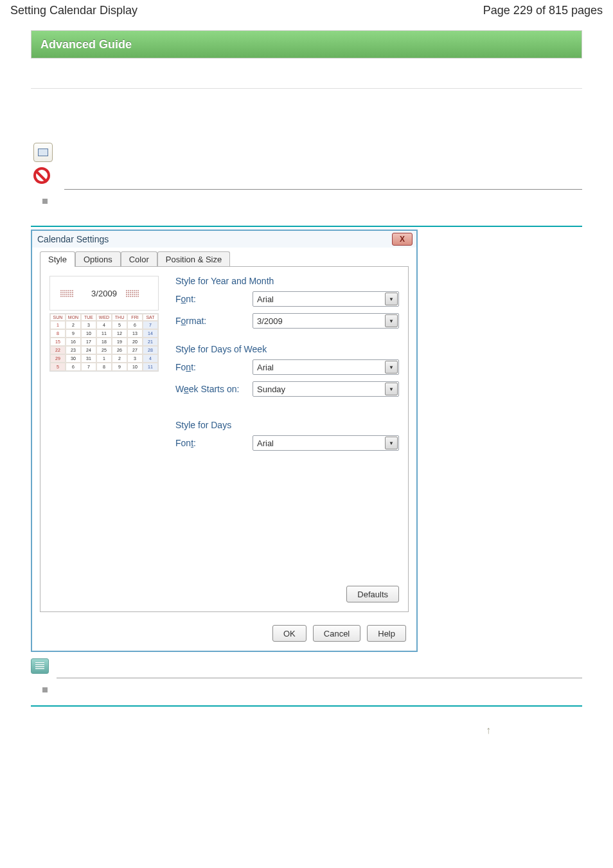  Describe the element at coordinates (42, 176) in the screenshot. I see `prohibit-icon` at that location.